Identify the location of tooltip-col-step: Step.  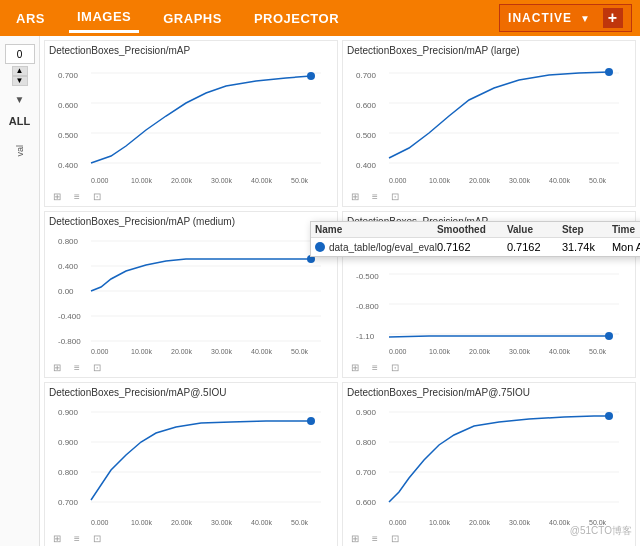
(587, 230).